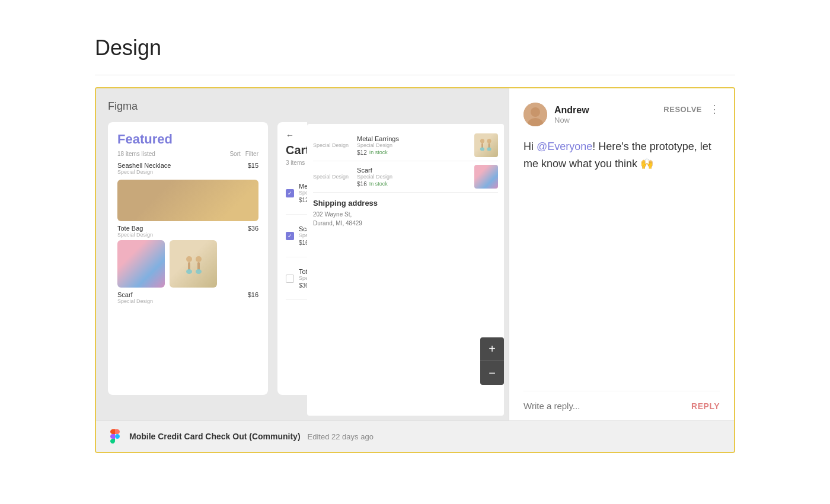  What do you see at coordinates (296, 135) in the screenshot?
I see `cart-back-icon: ←` at bounding box center [296, 135].